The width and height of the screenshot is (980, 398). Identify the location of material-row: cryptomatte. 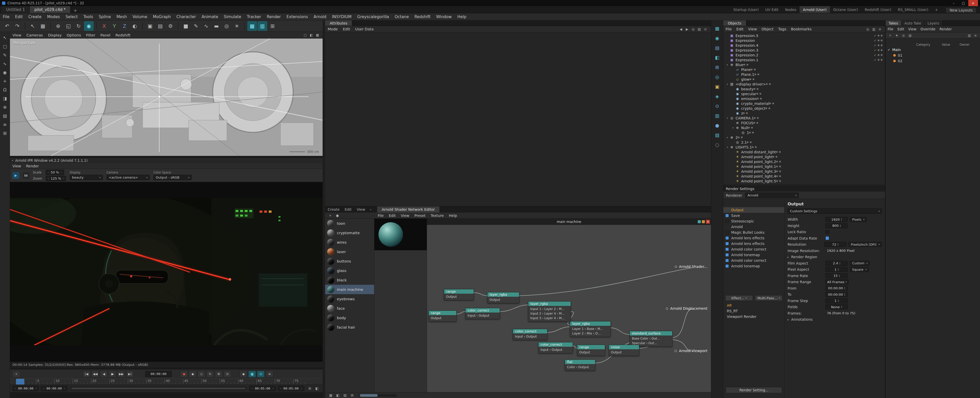
(350, 233).